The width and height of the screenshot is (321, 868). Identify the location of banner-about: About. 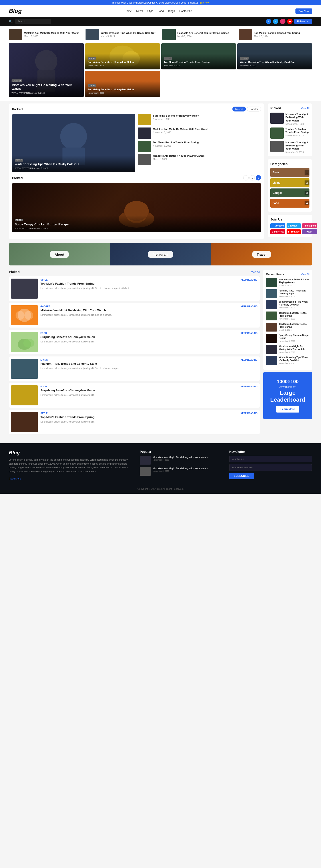
(59, 254).